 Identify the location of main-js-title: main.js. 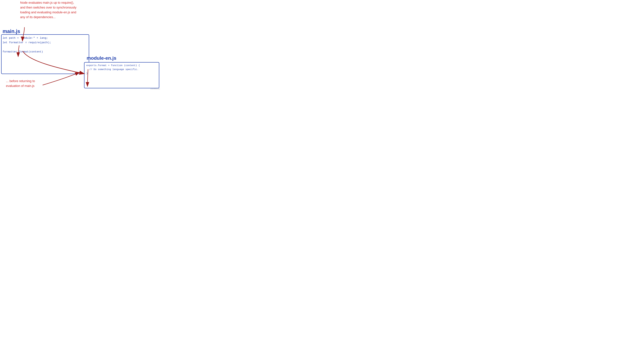
(12, 31).